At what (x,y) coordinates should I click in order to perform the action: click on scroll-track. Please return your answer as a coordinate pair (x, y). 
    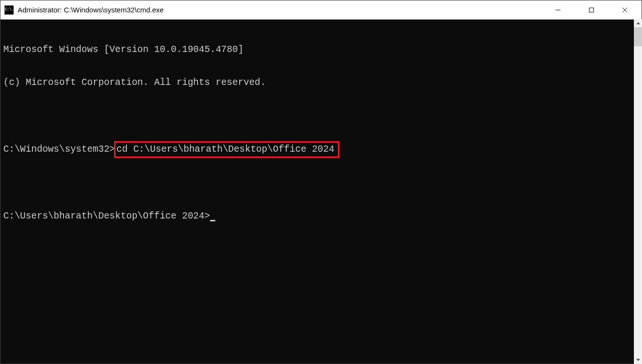
    Looking at the image, I should click on (638, 192).